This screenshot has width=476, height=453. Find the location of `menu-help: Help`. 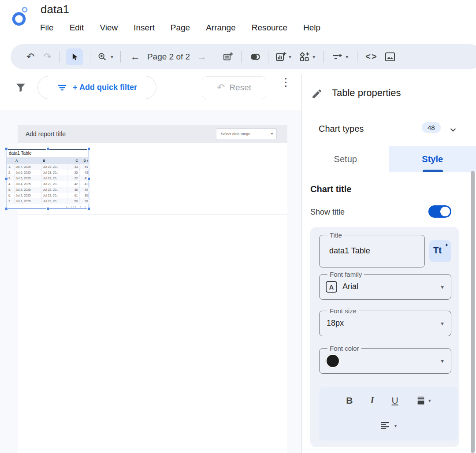

menu-help: Help is located at coordinates (312, 28).